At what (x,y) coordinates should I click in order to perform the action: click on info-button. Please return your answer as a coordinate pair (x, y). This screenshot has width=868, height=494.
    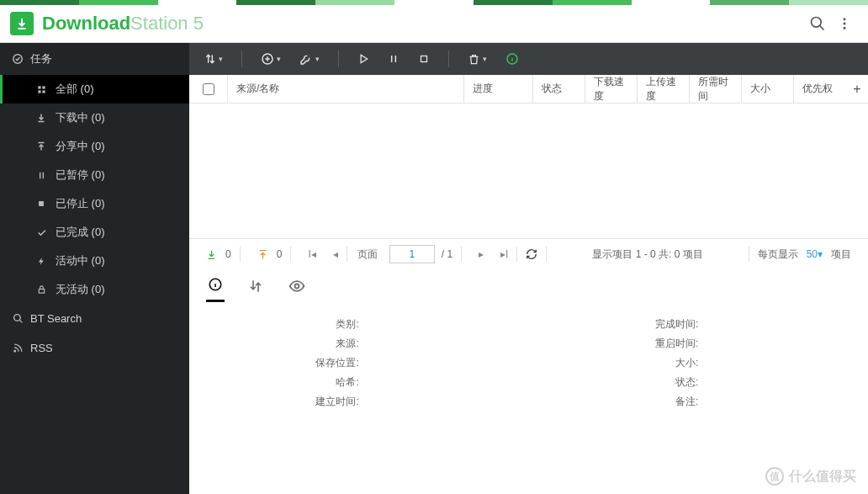
    Looking at the image, I should click on (512, 59).